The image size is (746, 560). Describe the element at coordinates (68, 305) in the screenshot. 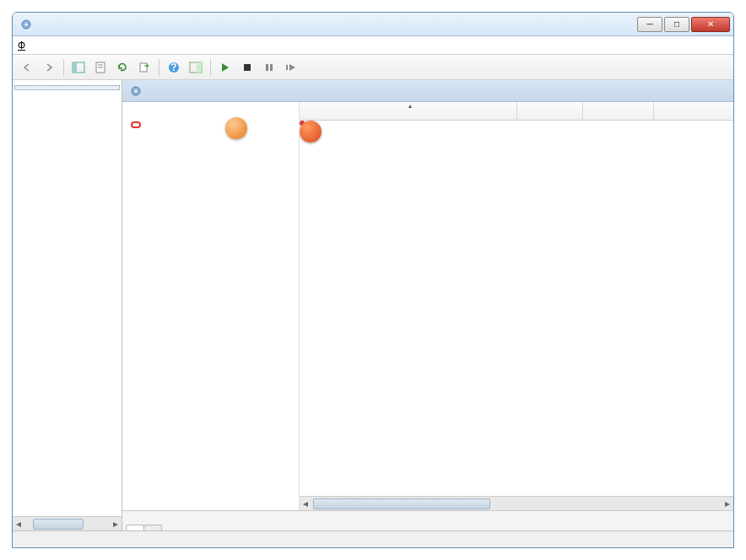

I see `tree-pane: ◂ ▸` at that location.